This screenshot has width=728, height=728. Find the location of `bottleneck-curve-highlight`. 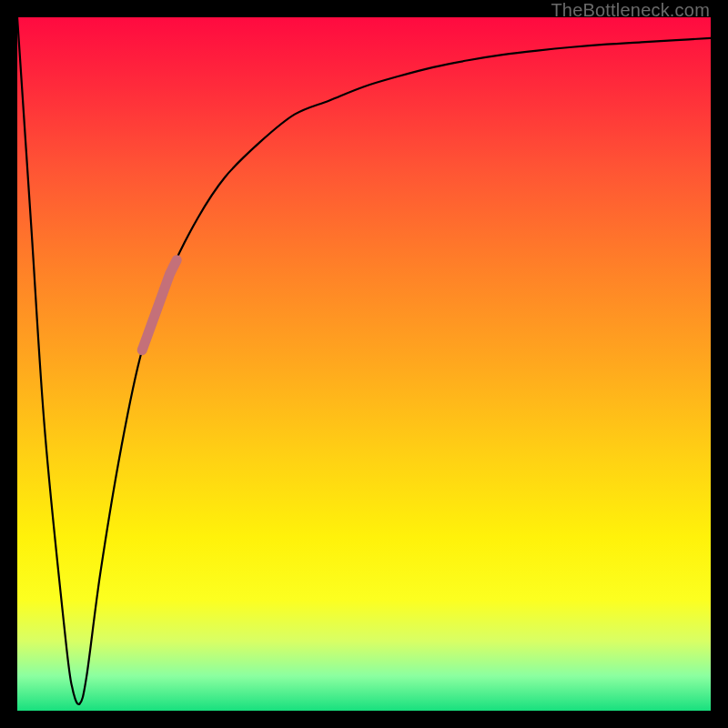

bottleneck-curve-highlight is located at coordinates (159, 306).